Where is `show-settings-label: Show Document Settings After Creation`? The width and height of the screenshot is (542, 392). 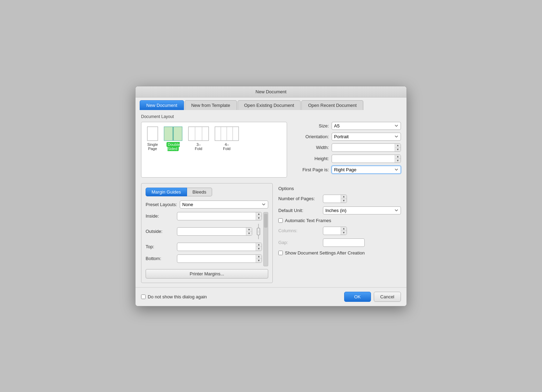
show-settings-label: Show Document Settings After Creation is located at coordinates (325, 253).